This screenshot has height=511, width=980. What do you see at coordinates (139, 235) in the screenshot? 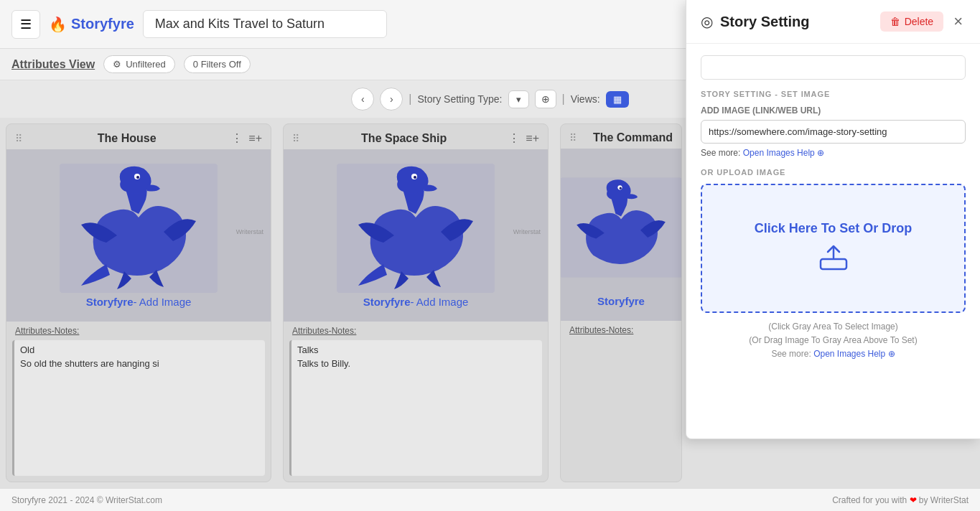
I see `card-image-1: Writerstat Storyfyre- Add Image` at bounding box center [139, 235].